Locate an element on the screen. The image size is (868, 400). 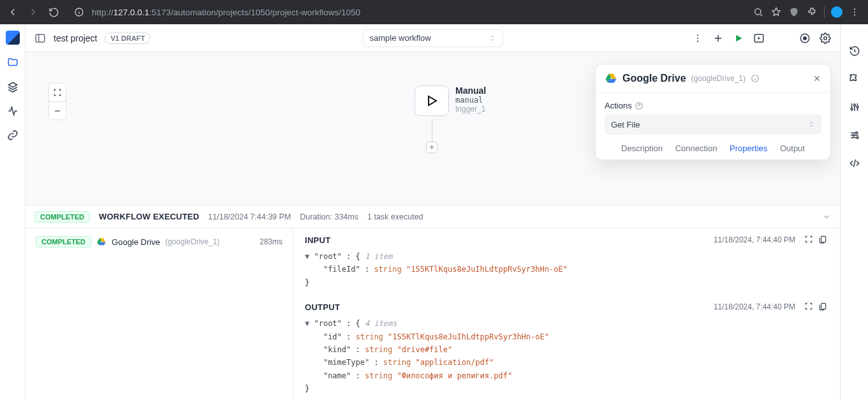
status-badge: COMPLETED is located at coordinates (63, 217).